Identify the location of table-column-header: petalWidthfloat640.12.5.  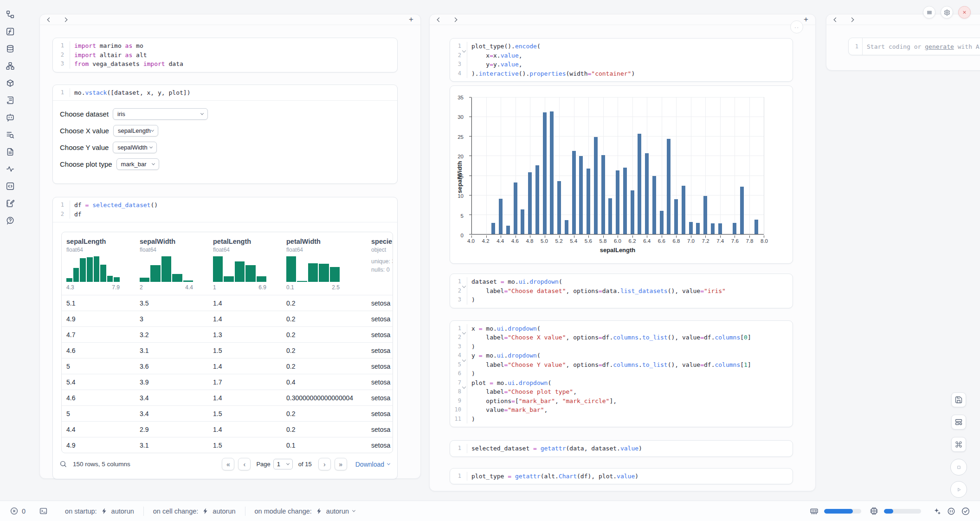
(324, 264).